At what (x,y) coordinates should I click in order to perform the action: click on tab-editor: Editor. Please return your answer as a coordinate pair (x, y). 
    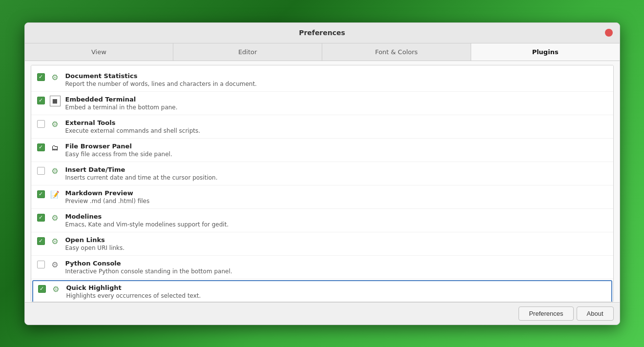
    Looking at the image, I should click on (248, 52).